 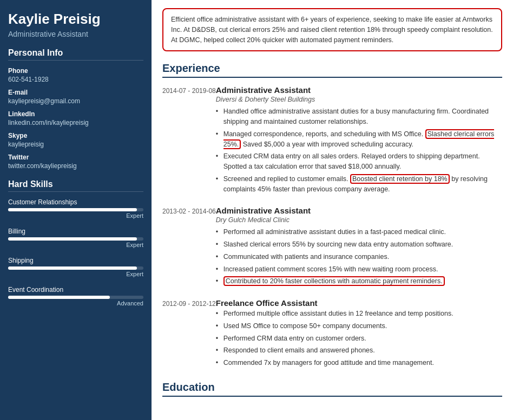 I want to click on bullet-3-0: Performed multiple office assistant duti…, so click(x=359, y=314).